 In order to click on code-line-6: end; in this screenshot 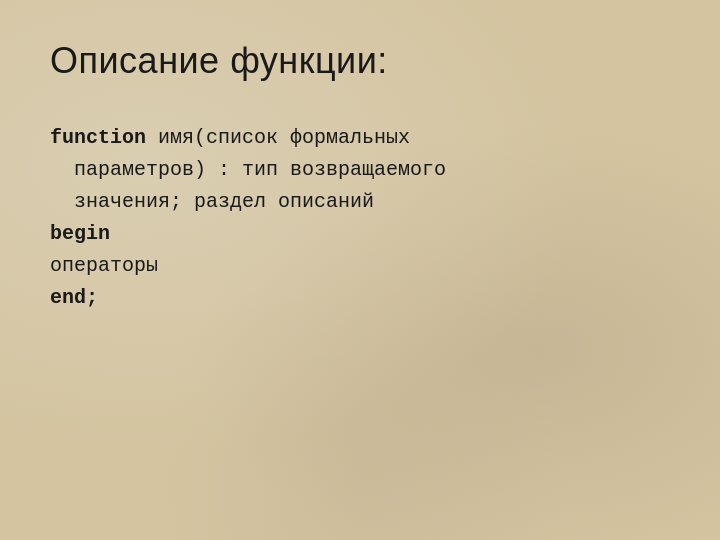, I will do `click(360, 298)`.